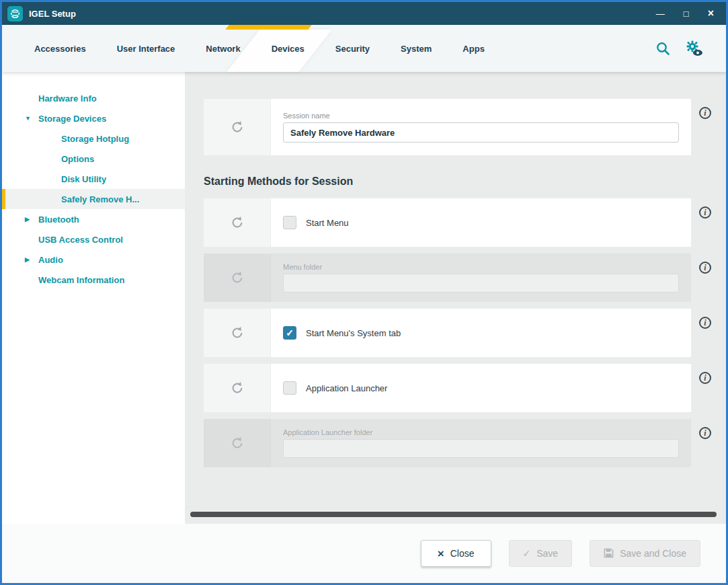 The height and width of the screenshot is (585, 728). I want to click on tab-label: System, so click(416, 48).